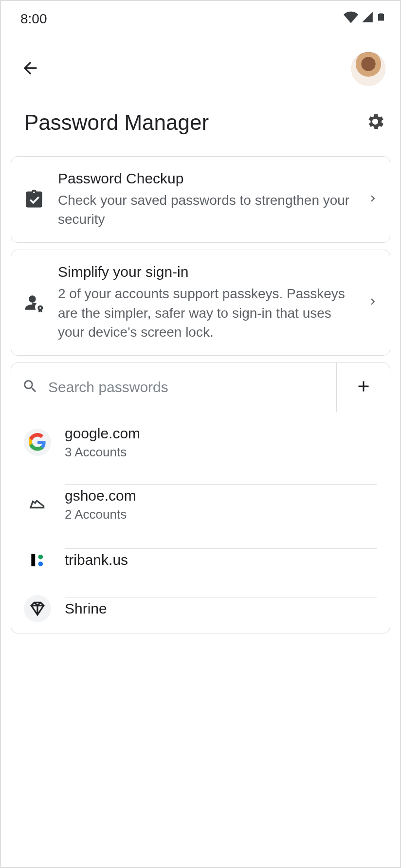 The width and height of the screenshot is (401, 868). Describe the element at coordinates (221, 505) in the screenshot. I see `password-item-body: gshoe.com 2 Accounts` at that location.